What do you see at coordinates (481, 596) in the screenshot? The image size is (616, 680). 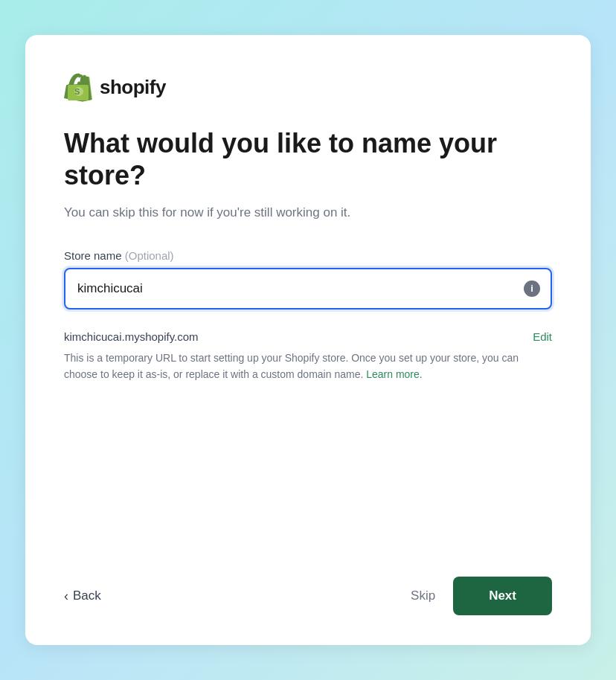 I see `right-buttons: Skip Next` at bounding box center [481, 596].